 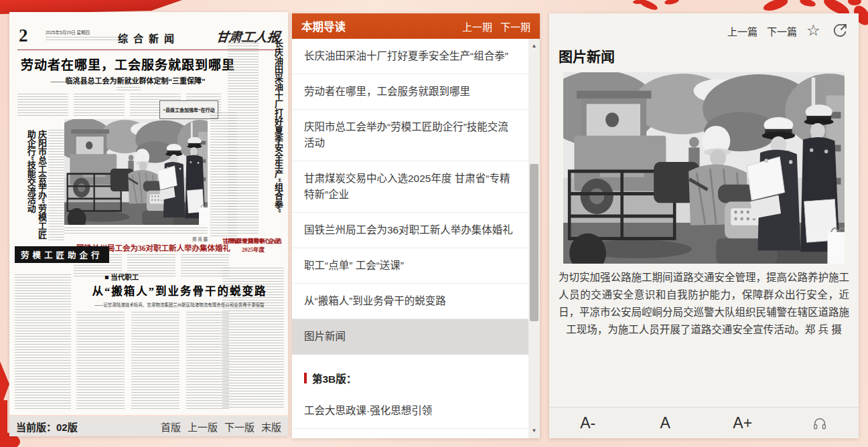 I want to click on toc-section-gap, so click(x=410, y=359).